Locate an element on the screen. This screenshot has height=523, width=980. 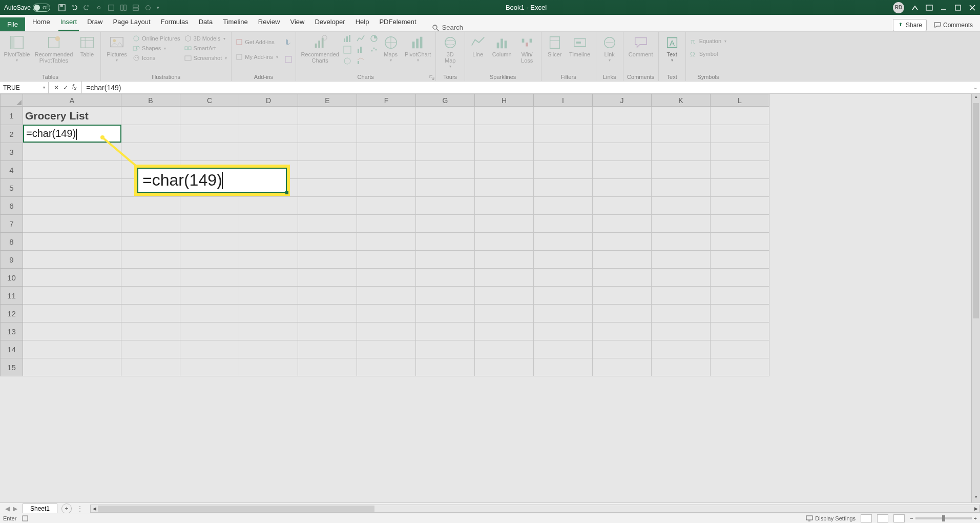
tab-review: Review is located at coordinates (269, 23).